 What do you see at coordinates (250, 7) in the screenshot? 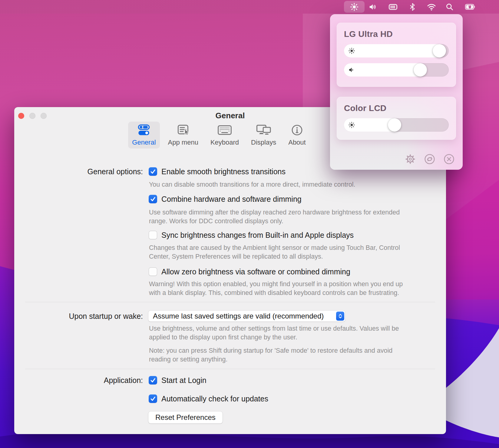
I see `menu-bar` at bounding box center [250, 7].